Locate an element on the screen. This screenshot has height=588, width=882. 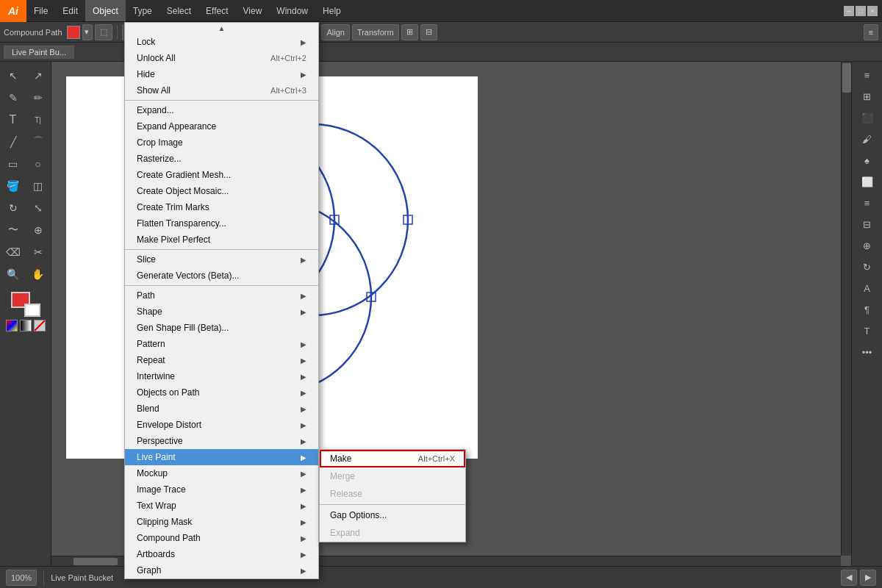
minimize-btn: ─ is located at coordinates (849, 11).